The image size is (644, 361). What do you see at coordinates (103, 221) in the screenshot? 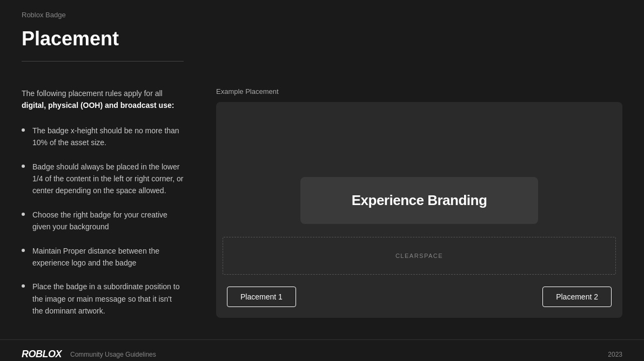
I see `bullet-list: The badge x-height should be no more tha…` at bounding box center [103, 221].